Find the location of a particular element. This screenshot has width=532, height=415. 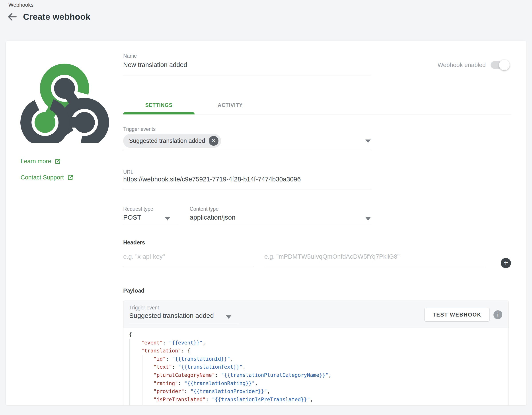

request-type-label: Request type is located at coordinates (138, 209).